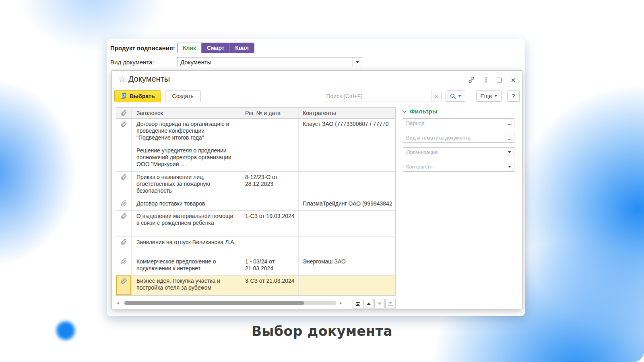  I want to click on search-settings-button, so click(456, 96).